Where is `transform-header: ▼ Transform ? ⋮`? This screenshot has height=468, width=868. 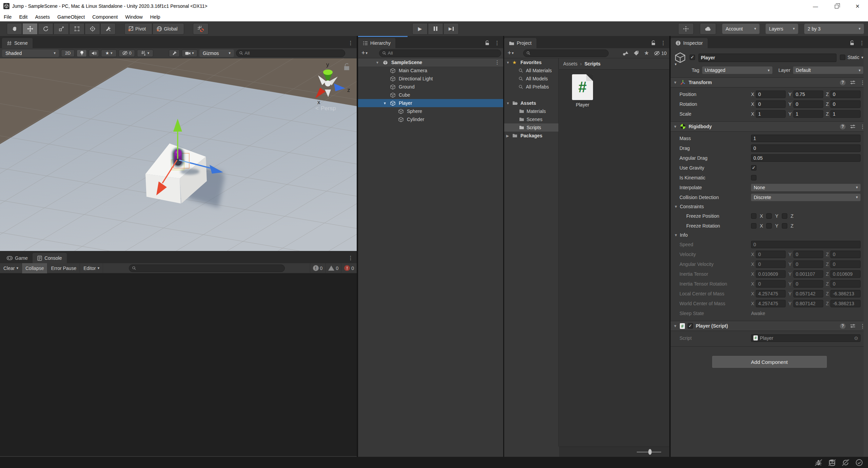 transform-header: ▼ Transform ? ⋮ is located at coordinates (769, 82).